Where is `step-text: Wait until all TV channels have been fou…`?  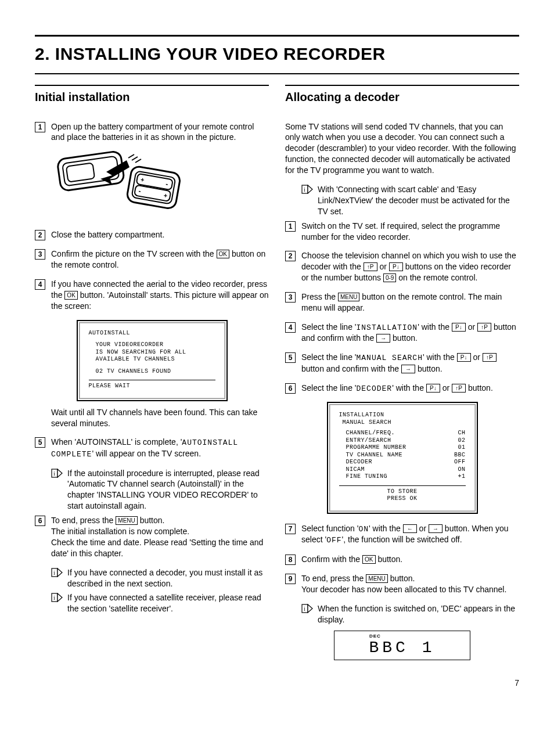 step-text: Wait until all TV channels have been fou… is located at coordinates (160, 418).